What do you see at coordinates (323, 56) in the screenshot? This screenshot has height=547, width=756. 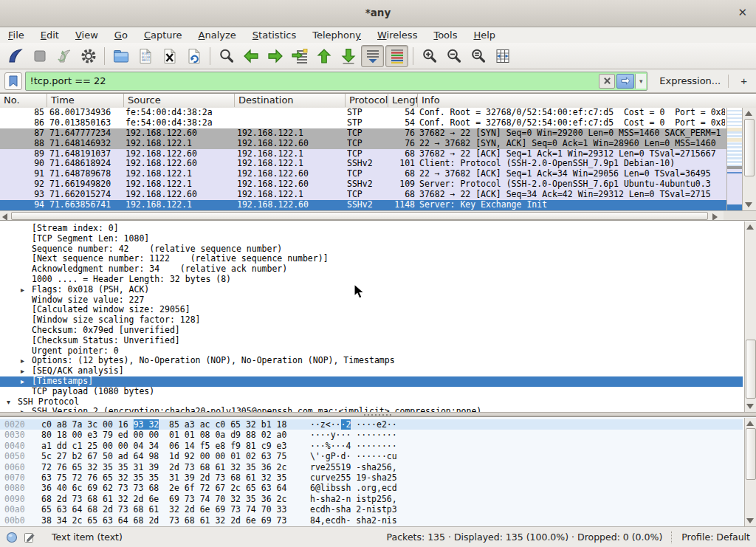 I see `go-first-button` at bounding box center [323, 56].